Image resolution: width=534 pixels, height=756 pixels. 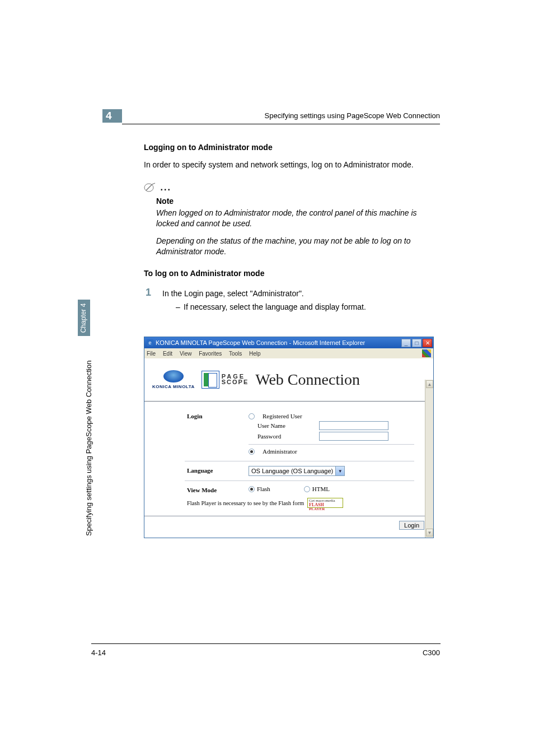 What do you see at coordinates (406, 343) in the screenshot?
I see `minimize-button: _` at bounding box center [406, 343].